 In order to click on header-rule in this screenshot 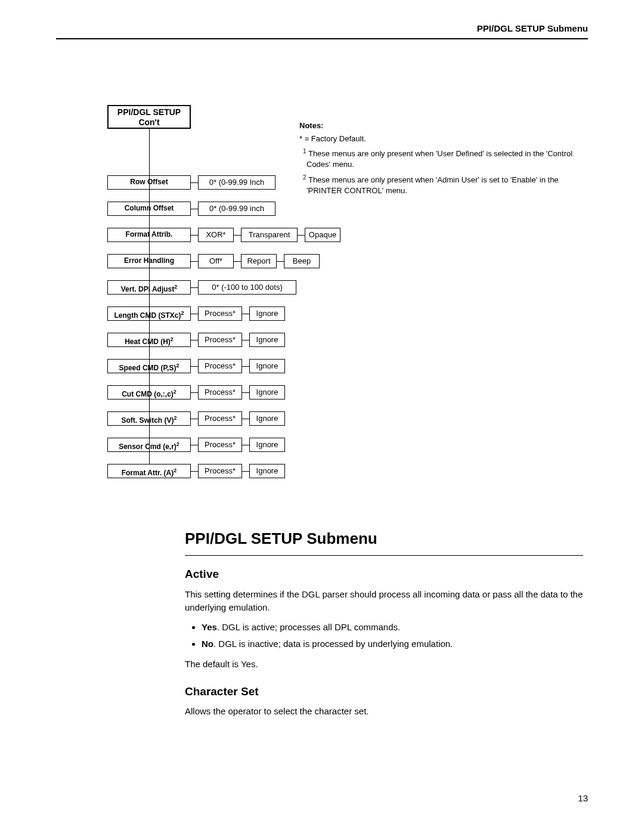, I will do `click(322, 39)`.